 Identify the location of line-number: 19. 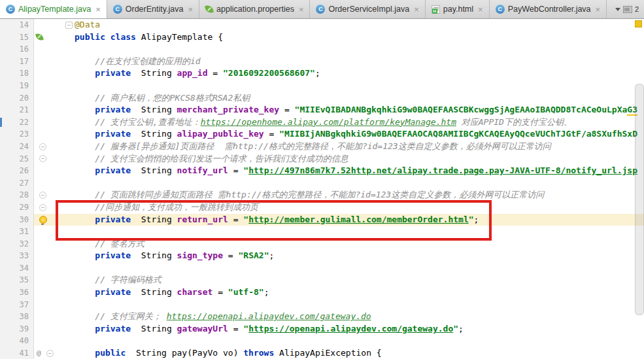
(17, 86).